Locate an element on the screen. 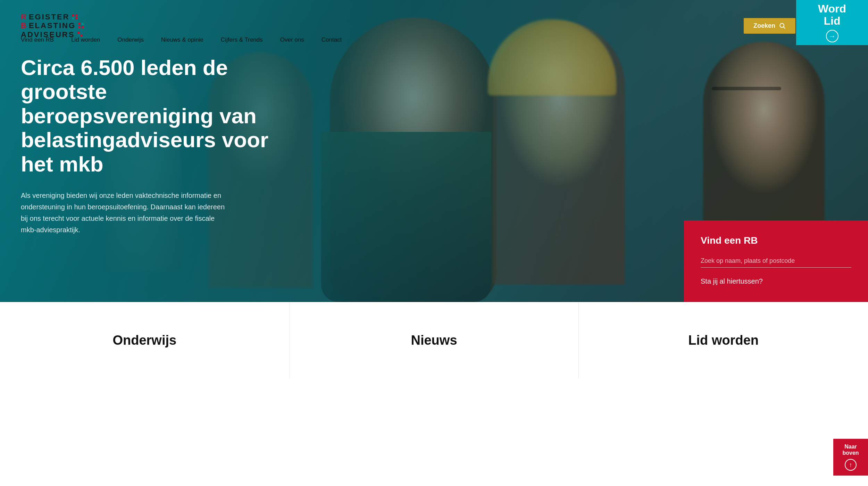 The width and height of the screenshot is (868, 486). card-lid-worden-title: Lid worden is located at coordinates (724, 340).